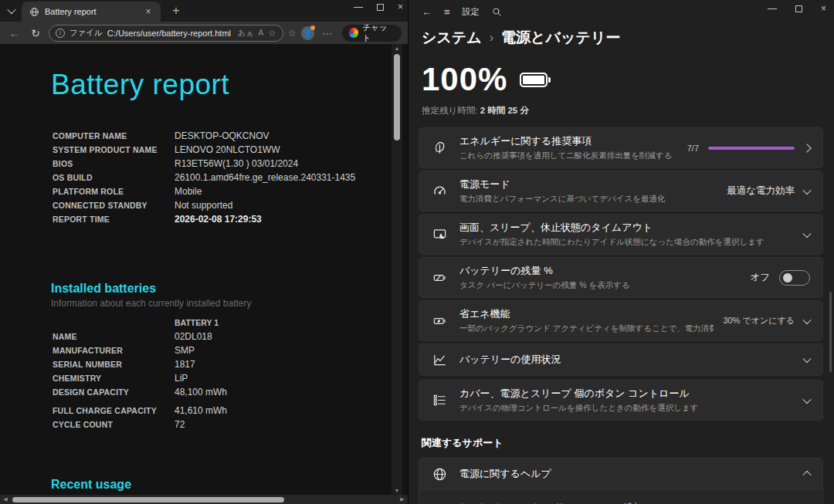 The height and width of the screenshot is (504, 834). What do you see at coordinates (372, 33) in the screenshot?
I see `copilot-chat-button: チャット` at bounding box center [372, 33].